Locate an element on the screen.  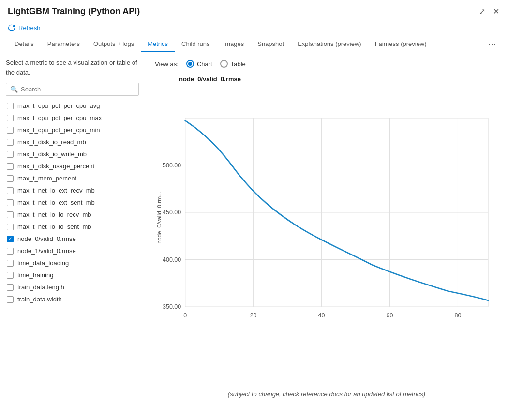
tabs-more-button: ⋯ is located at coordinates (492, 44).